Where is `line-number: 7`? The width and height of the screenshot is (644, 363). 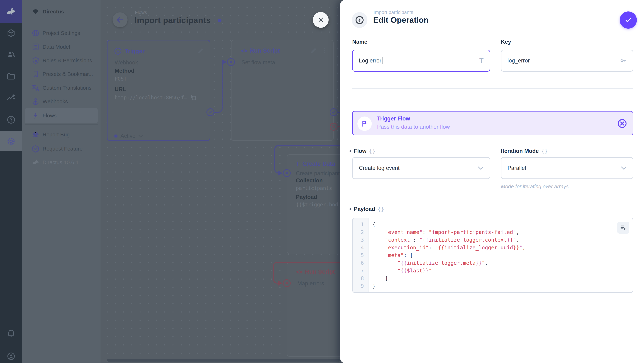 line-number: 7 is located at coordinates (360, 271).